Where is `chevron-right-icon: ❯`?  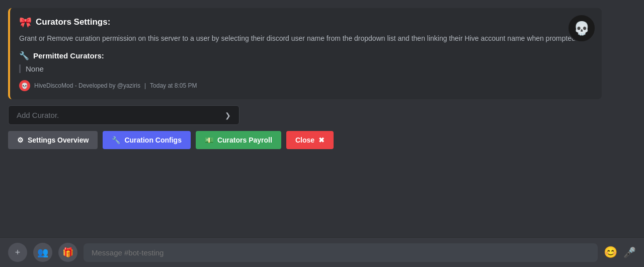 chevron-right-icon: ❯ is located at coordinates (228, 115).